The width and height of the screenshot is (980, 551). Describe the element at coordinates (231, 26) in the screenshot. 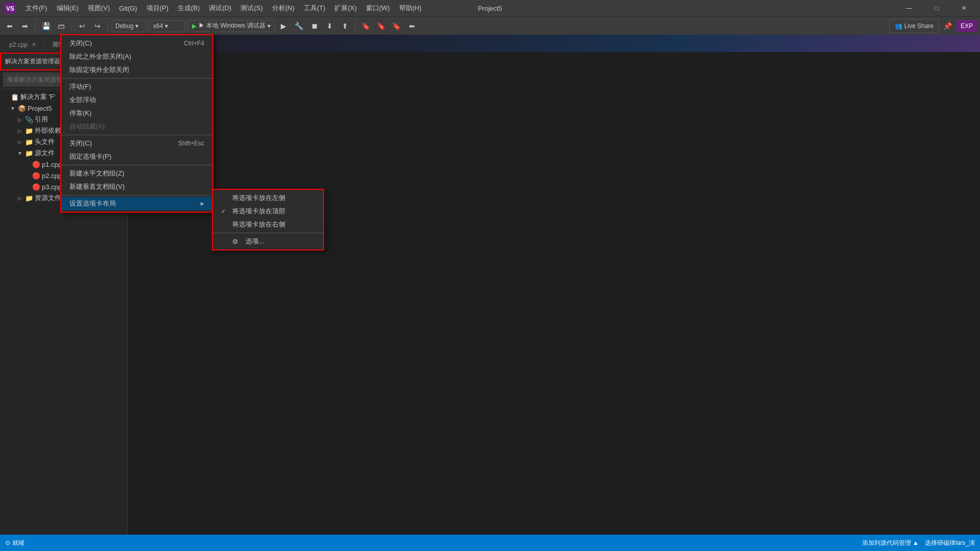

I see `run-button: ▶ ▶ 本地 Windows 调试器 ▾` at that location.